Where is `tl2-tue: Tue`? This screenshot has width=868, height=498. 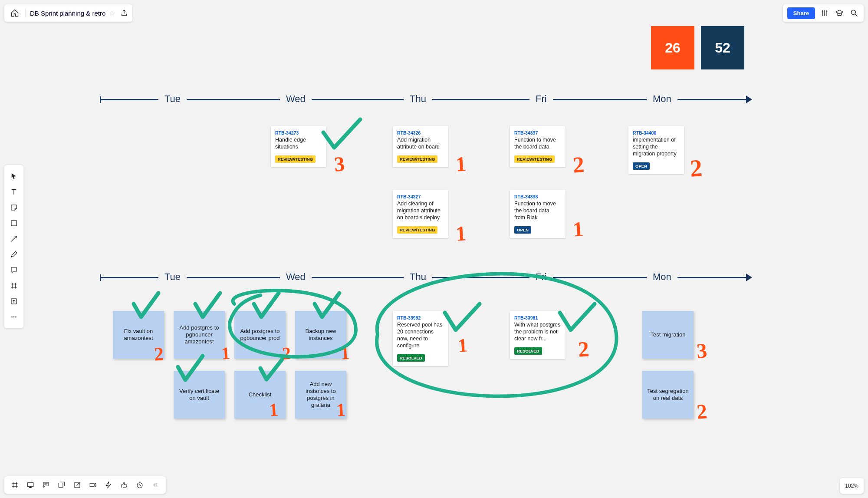
tl2-tue: Tue is located at coordinates (173, 277).